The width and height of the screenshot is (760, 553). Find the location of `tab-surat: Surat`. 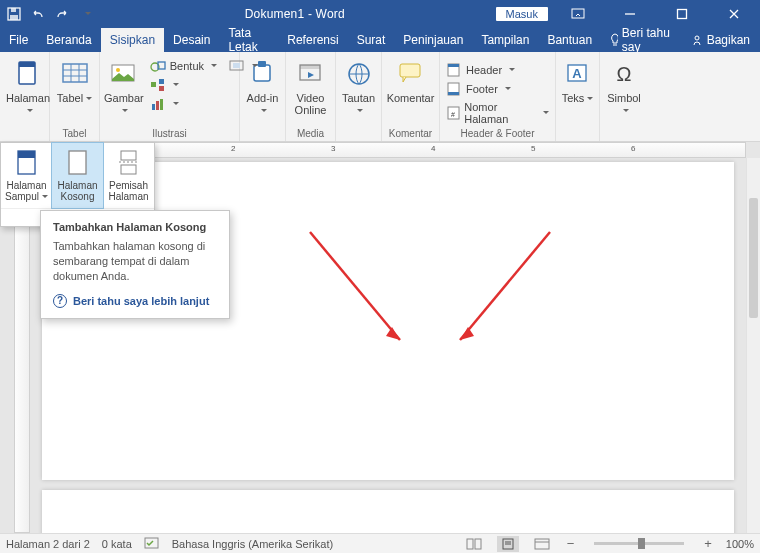

tab-surat: Surat is located at coordinates (372, 40).